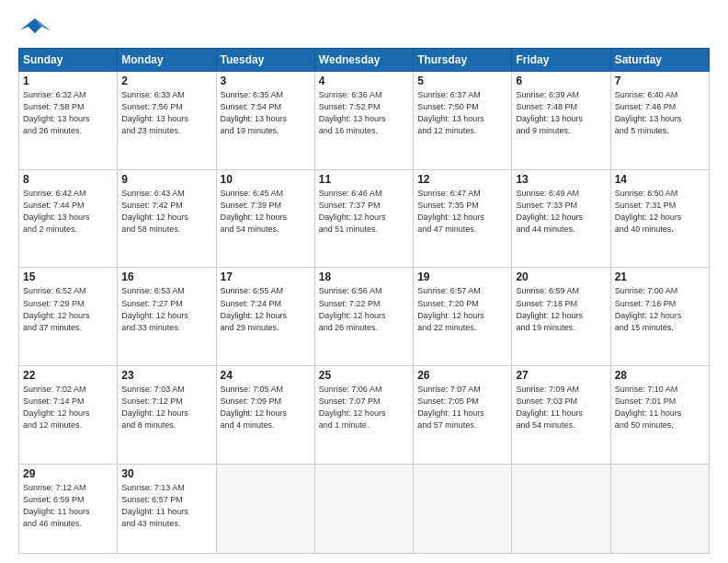  I want to click on day-info: Sunrise: 6:42 AM Sunset: 7:44 PM Dayligh…, so click(68, 212).